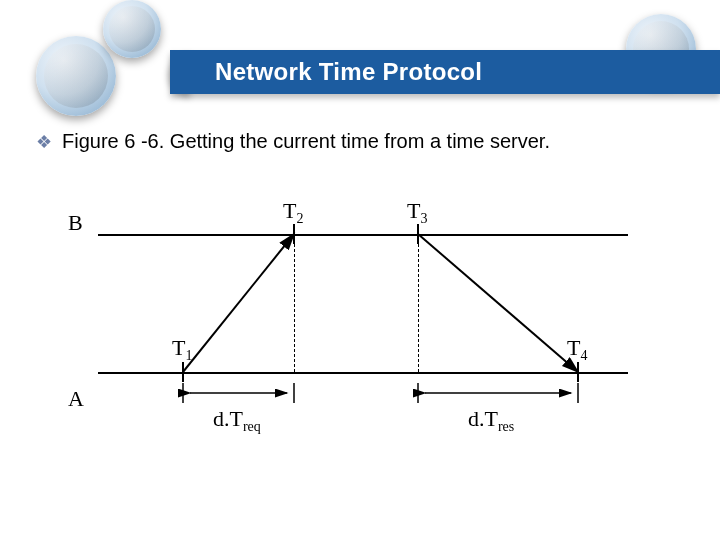 The height and width of the screenshot is (540, 720). I want to click on bullet-line: ❖ Figure 6 -6. Getting the current time …, so click(293, 142).